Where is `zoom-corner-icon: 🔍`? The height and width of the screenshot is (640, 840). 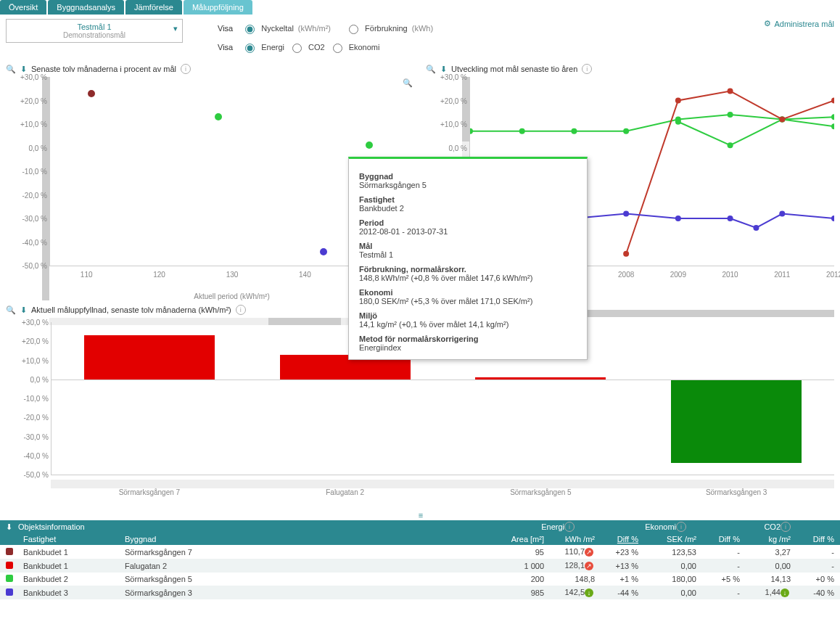 zoom-corner-icon: 🔍 is located at coordinates (408, 83).